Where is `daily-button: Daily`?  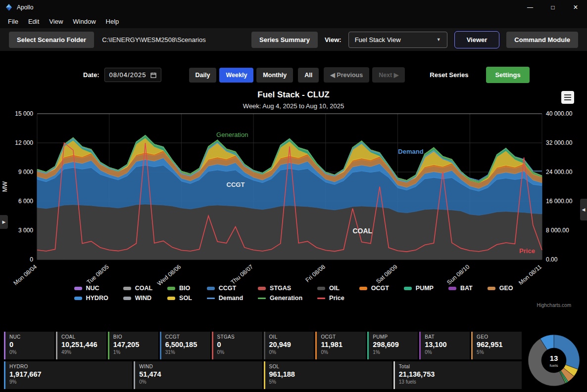 daily-button: Daily is located at coordinates (203, 75).